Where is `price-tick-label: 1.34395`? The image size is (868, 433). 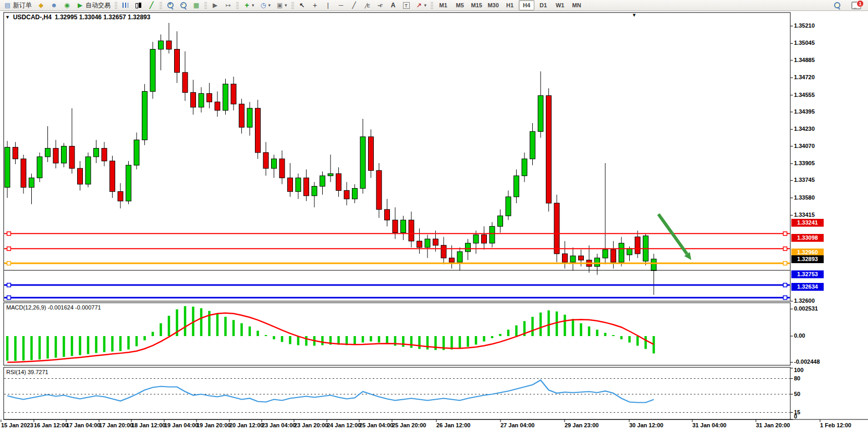
price-tick-label: 1.34395 is located at coordinates (804, 112).